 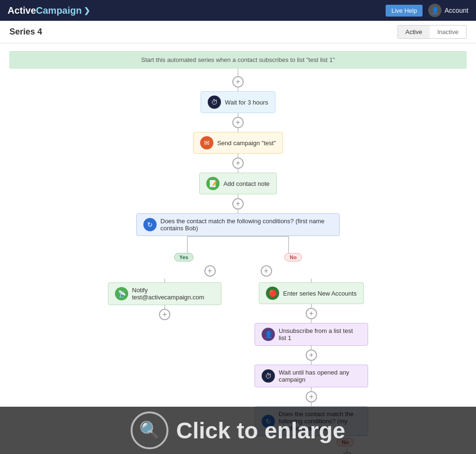 What do you see at coordinates (238, 193) in the screenshot?
I see `note-node-row: 📝 Add contact note +` at bounding box center [238, 193].